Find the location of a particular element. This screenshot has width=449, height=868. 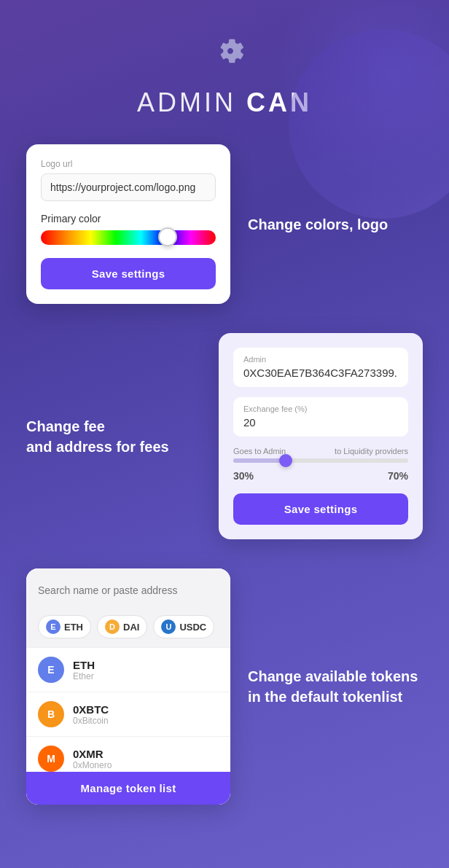

chip-usdc-label: USDC is located at coordinates (192, 627).